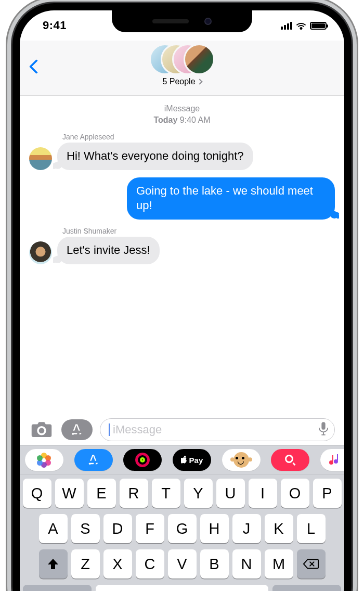 The image size is (364, 591). What do you see at coordinates (10, 83) in the screenshot?
I see `ringer-switch` at bounding box center [10, 83].